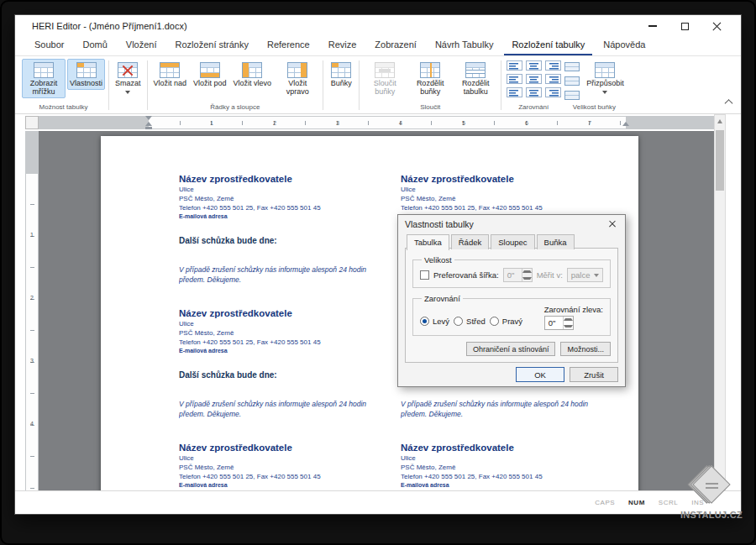 The image size is (756, 545). Describe the element at coordinates (284, 448) in the screenshot. I see `card-name: Název zprostředkovatele` at that location.